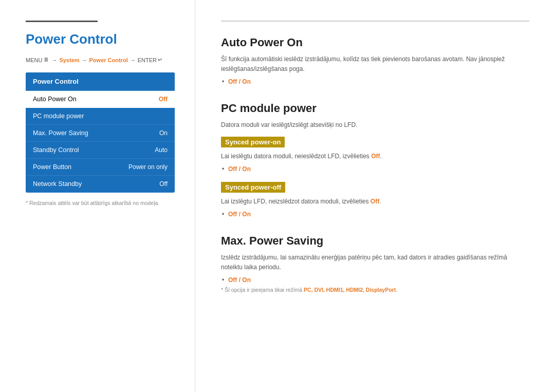  Describe the element at coordinates (375, 264) in the screenshot. I see `section-max-power-saving: Max. Power Saving Izslēdz izstrādājumu, …` at that location.